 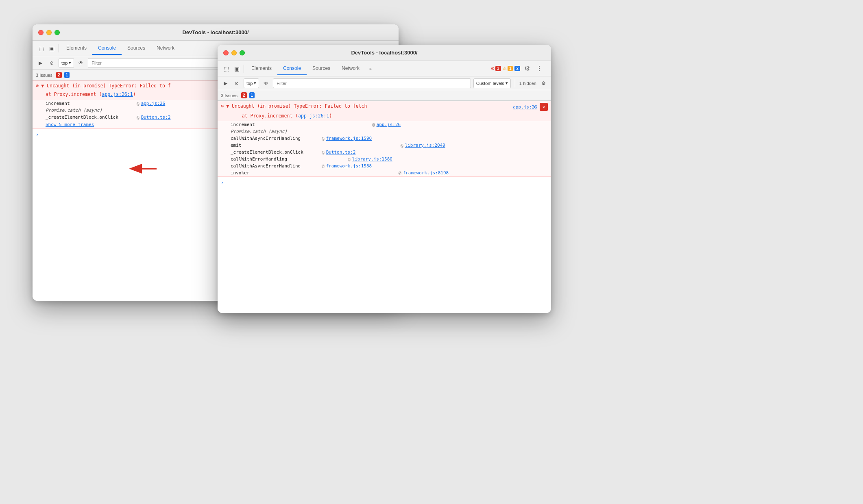 What do you see at coordinates (41, 33) in the screenshot?
I see `close-button-back` at bounding box center [41, 33].